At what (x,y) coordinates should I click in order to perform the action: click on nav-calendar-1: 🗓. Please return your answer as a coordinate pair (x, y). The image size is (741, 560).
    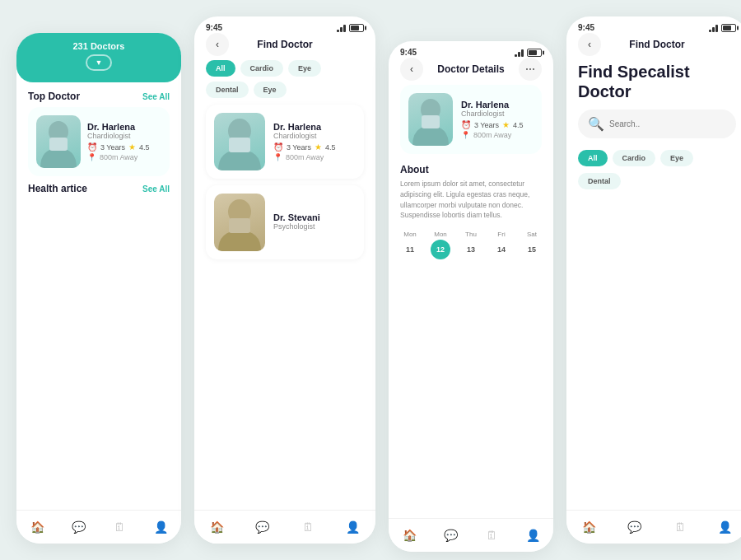
    Looking at the image, I should click on (119, 527).